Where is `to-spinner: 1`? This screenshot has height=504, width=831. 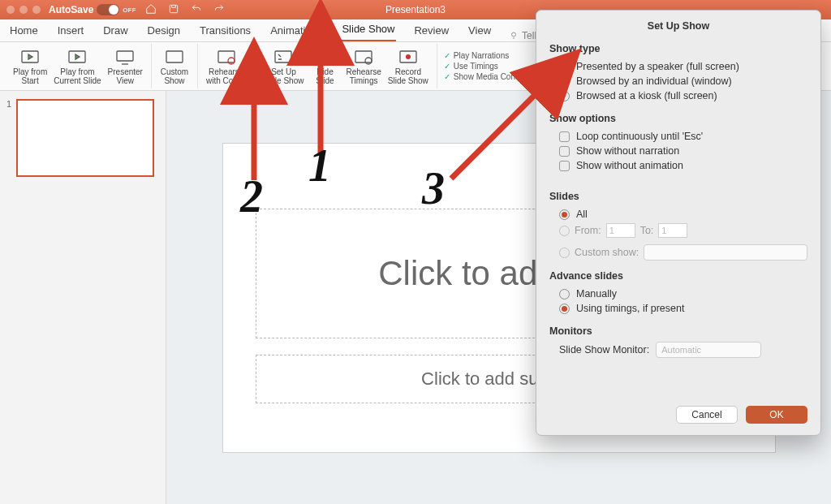
to-spinner: 1 is located at coordinates (673, 230).